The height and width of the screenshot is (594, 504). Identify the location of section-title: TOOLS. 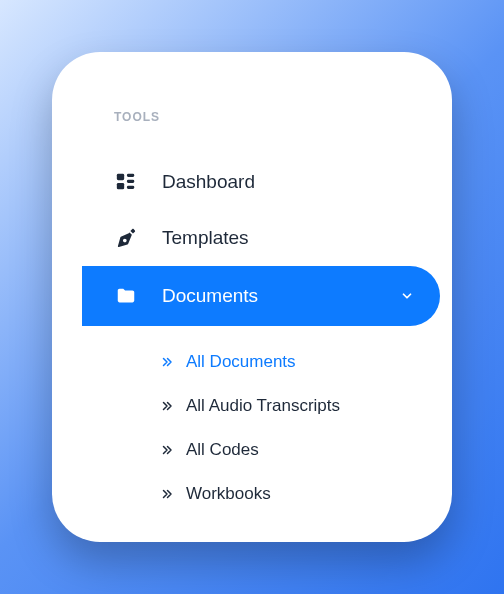
(252, 117).